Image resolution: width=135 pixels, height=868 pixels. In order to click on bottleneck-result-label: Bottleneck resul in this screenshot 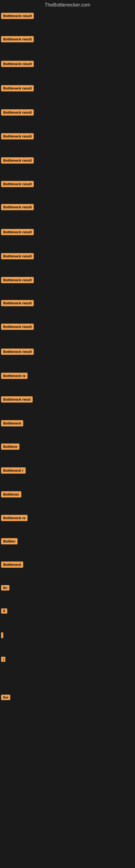, I will do `click(17, 400)`.